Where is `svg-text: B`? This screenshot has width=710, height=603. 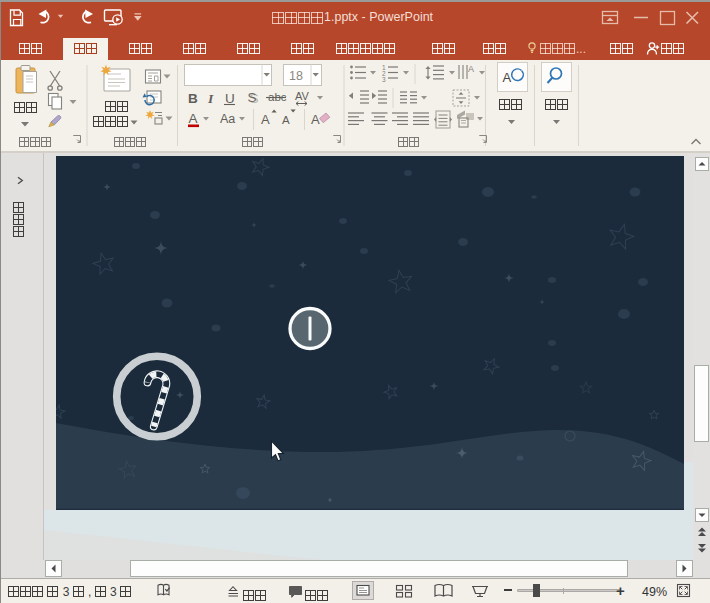 svg-text: B is located at coordinates (193, 98).